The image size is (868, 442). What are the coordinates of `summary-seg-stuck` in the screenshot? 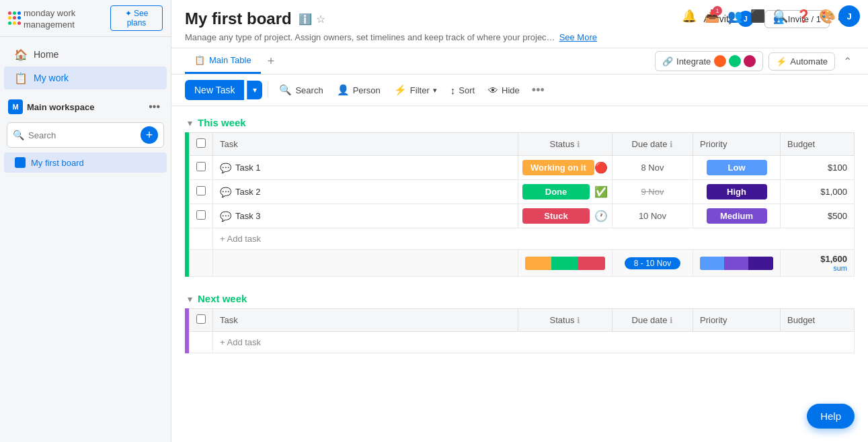 It's located at (592, 263).